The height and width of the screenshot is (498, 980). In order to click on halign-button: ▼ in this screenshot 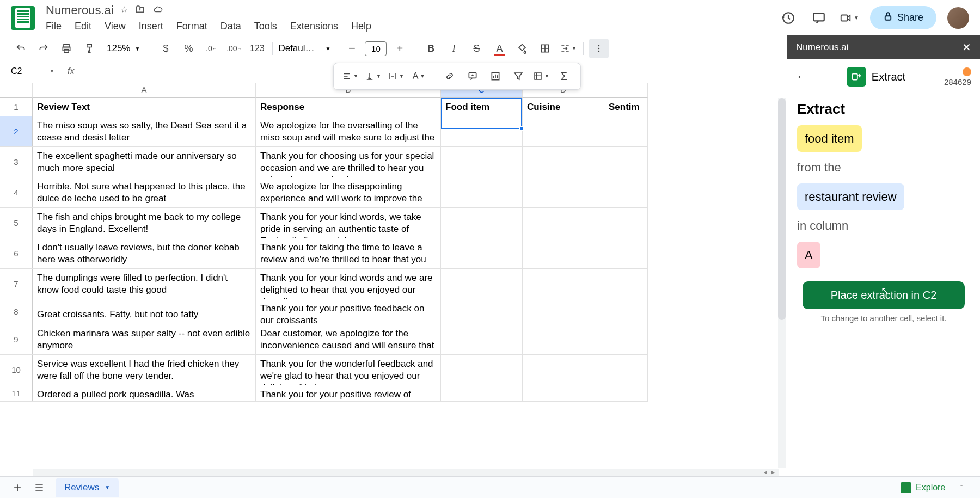, I will do `click(350, 76)`.